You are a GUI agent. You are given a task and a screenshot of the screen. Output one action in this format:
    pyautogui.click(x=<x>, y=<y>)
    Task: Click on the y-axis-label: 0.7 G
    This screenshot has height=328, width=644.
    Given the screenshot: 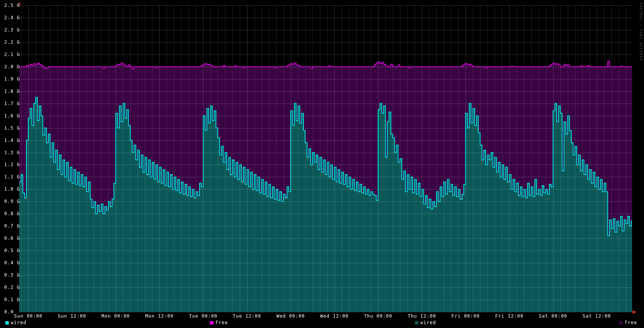 What is the action you would take?
    pyautogui.click(x=12, y=226)
    